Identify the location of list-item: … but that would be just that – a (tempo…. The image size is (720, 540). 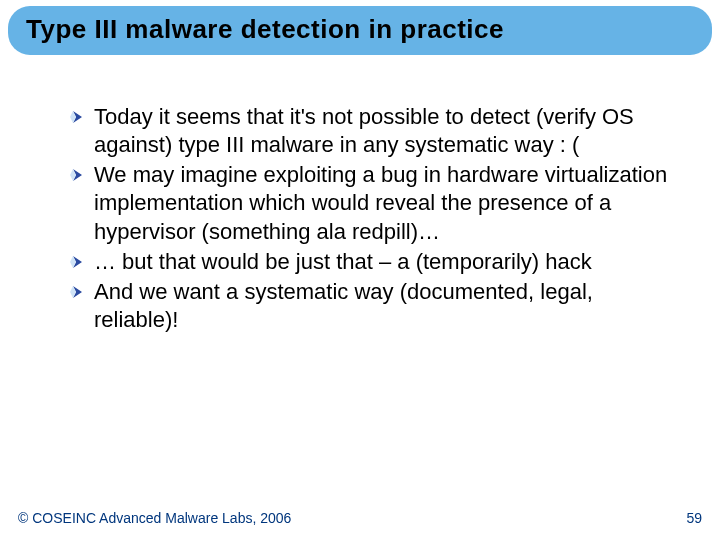
(375, 262).